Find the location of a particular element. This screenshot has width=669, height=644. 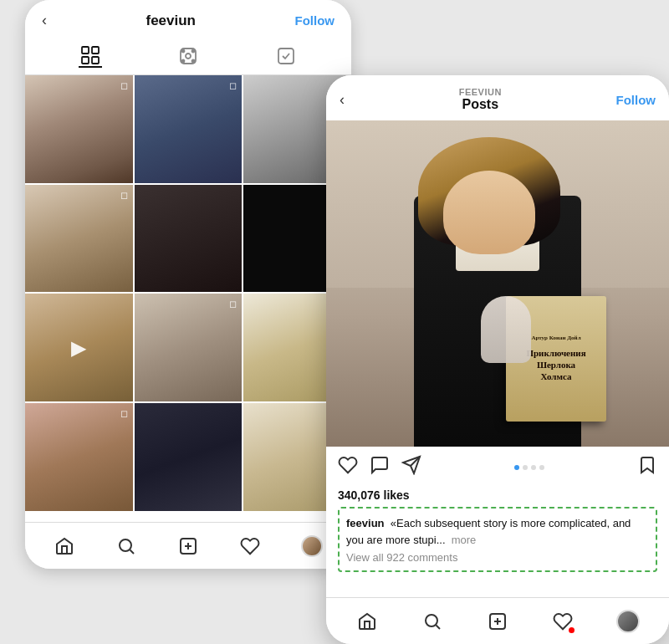

bookmark-action-icon is located at coordinates (647, 468).